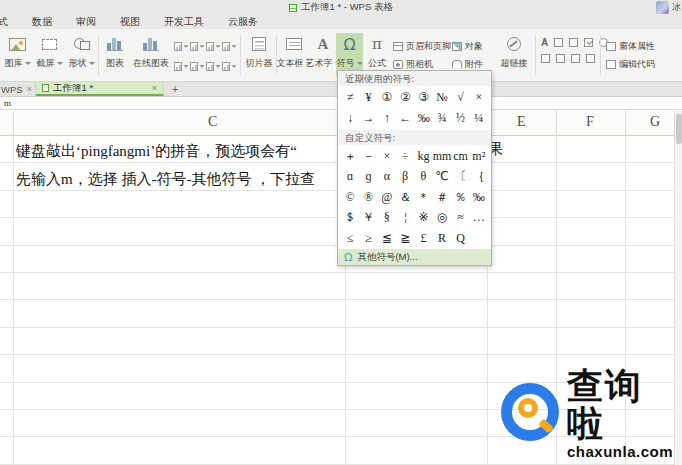 The image size is (682, 465). I want to click on form-combobox-control-icon, so click(560, 58).